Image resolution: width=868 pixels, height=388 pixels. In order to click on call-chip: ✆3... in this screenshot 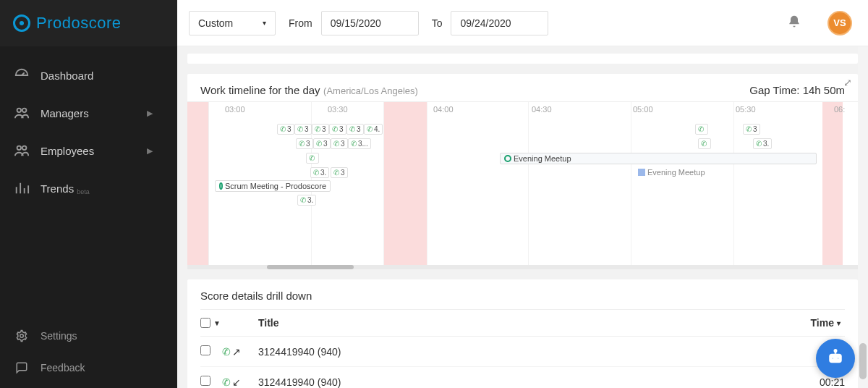, I will do `click(359, 143)`.